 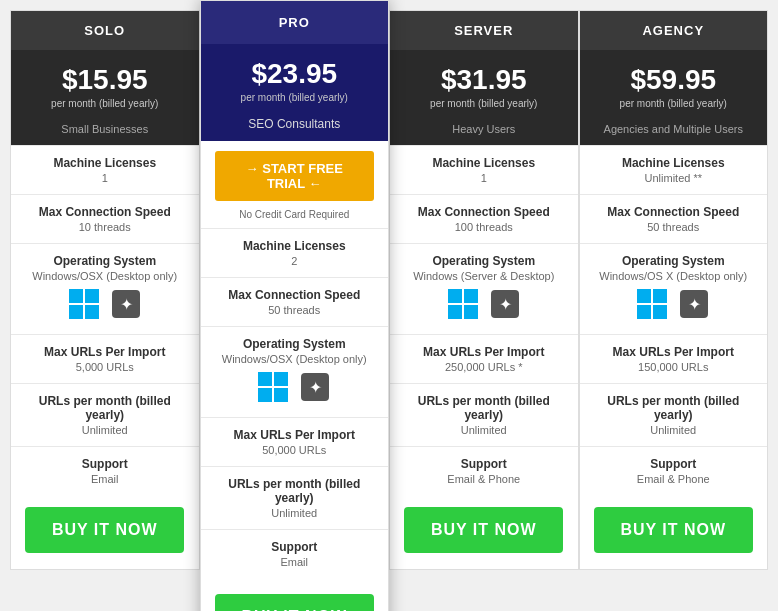 What do you see at coordinates (484, 430) in the screenshot?
I see `feature-value-server-4: Unlimited` at bounding box center [484, 430].